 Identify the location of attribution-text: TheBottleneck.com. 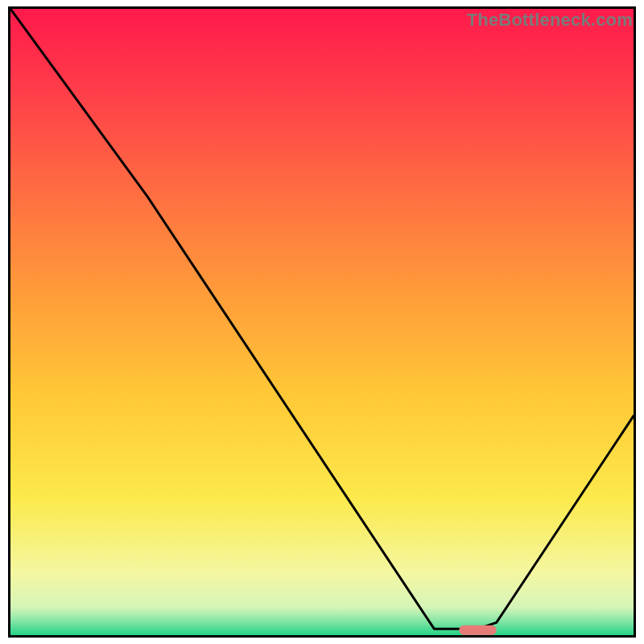
(550, 20).